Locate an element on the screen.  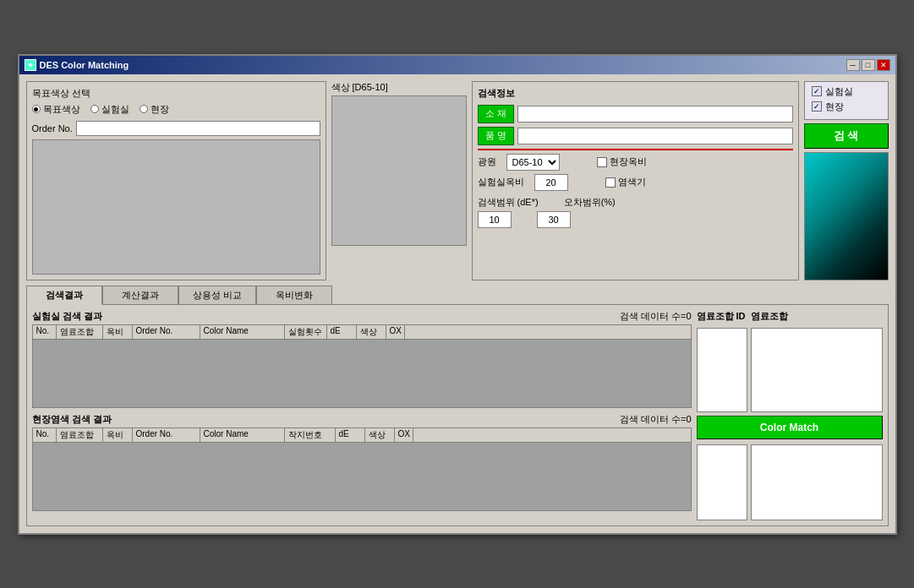
dyeing-check-icon is located at coordinates (610, 182).